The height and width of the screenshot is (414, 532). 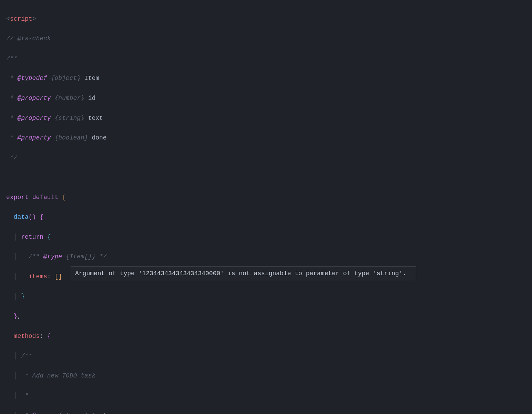 What do you see at coordinates (269, 296) in the screenshot?
I see `code-line: │ }` at bounding box center [269, 296].